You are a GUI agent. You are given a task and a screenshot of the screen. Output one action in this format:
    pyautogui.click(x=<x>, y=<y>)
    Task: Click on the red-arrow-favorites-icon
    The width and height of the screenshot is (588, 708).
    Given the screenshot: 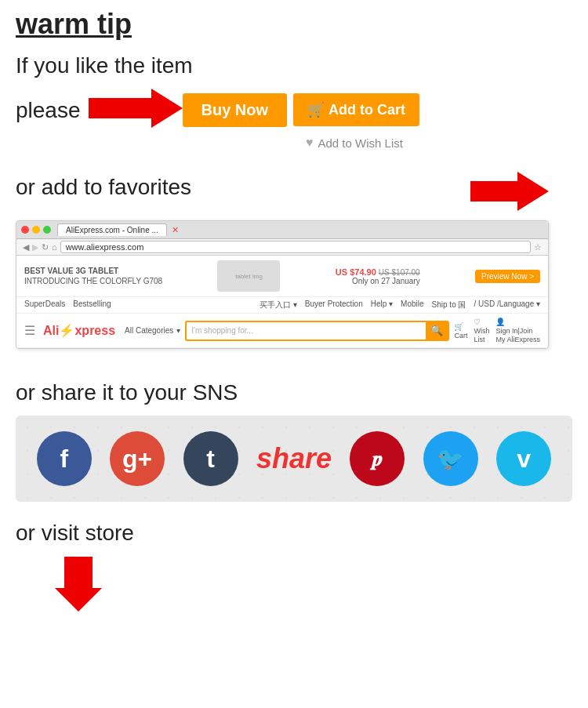 What is the action you would take?
    pyautogui.click(x=510, y=193)
    